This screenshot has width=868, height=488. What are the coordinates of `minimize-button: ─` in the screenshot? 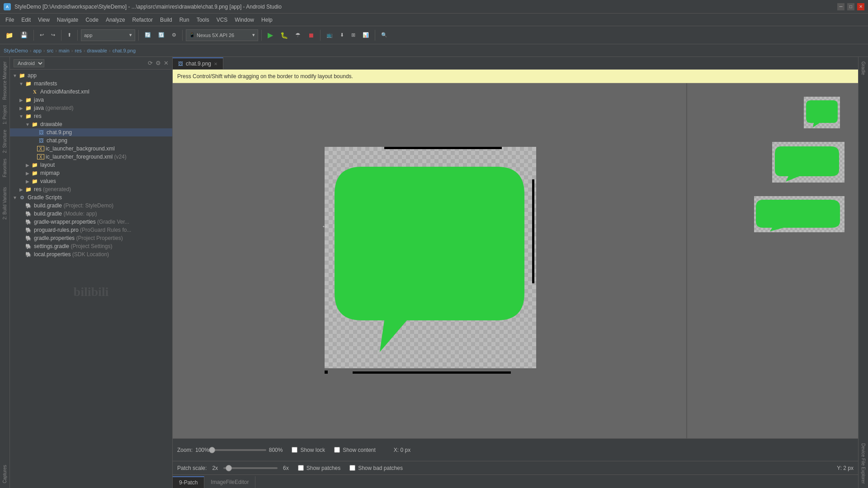 It's located at (841, 7).